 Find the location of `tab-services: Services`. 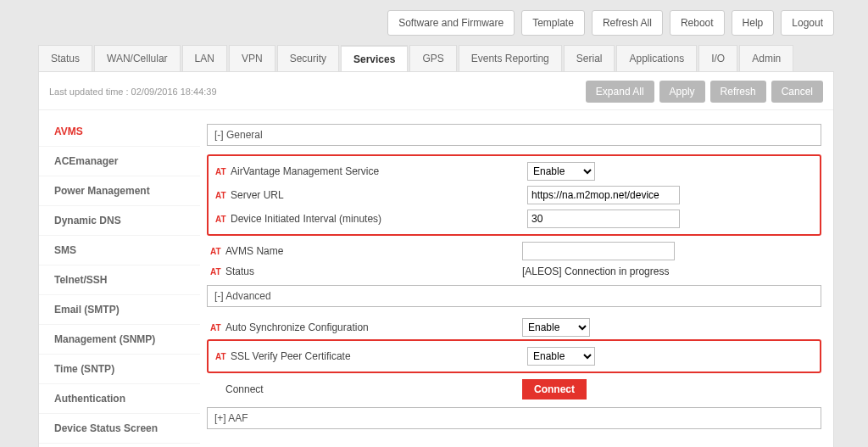

tab-services: Services is located at coordinates (375, 59).